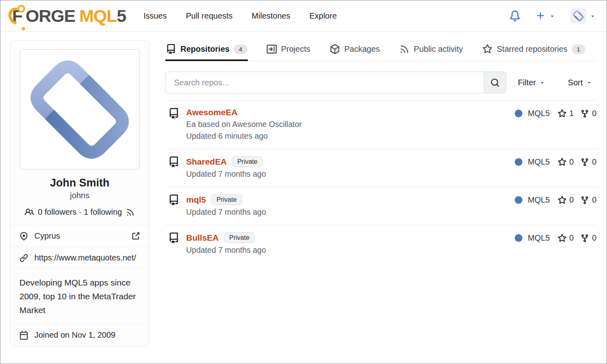 The height and width of the screenshot is (364, 607). I want to click on profile-bio: Developing MQL5 apps since 2009, top 10 …, so click(80, 296).